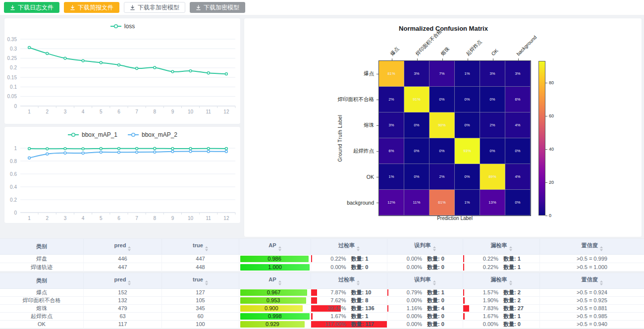 This screenshot has height=329, width=644. What do you see at coordinates (442, 203) in the screenshot?
I see `cm-cell: 61%` at bounding box center [442, 203].